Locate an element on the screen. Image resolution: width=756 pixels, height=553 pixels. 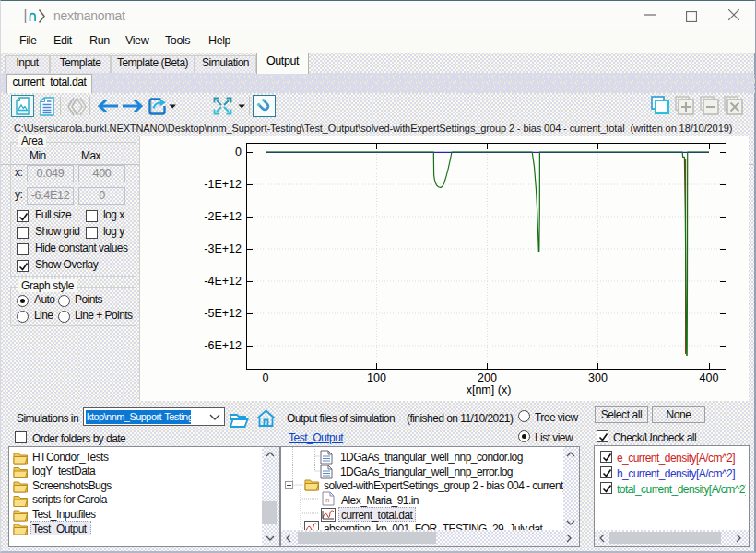
svg-text: -2E+12 is located at coordinates (223, 217).